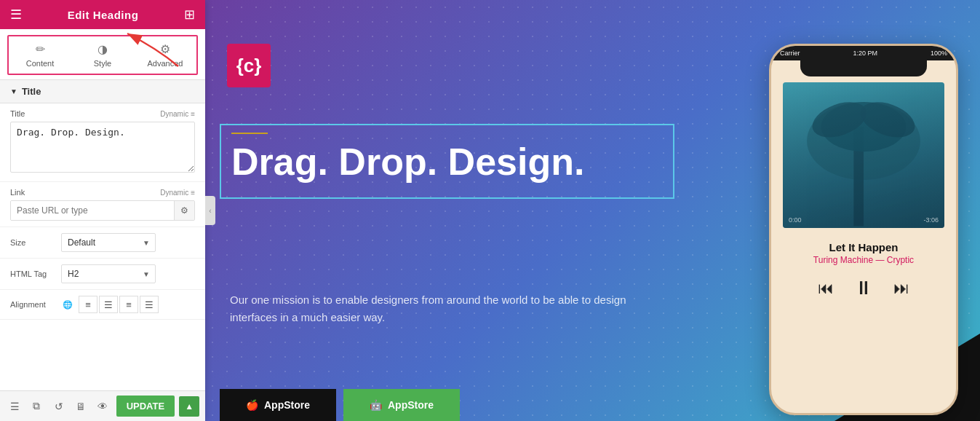  I want to click on html-tag-label: HTML Tag, so click(36, 274).